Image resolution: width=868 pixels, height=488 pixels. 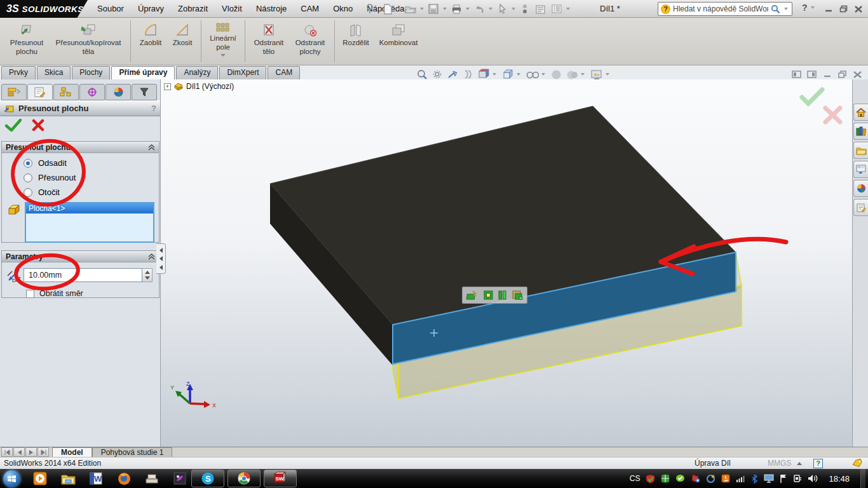 I want to click on print-dropdown-icon, so click(x=468, y=9).